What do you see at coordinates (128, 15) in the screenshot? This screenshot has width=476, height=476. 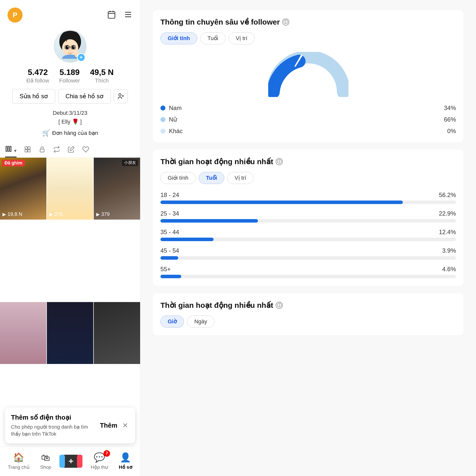 I see `menu-icon` at bounding box center [128, 15].